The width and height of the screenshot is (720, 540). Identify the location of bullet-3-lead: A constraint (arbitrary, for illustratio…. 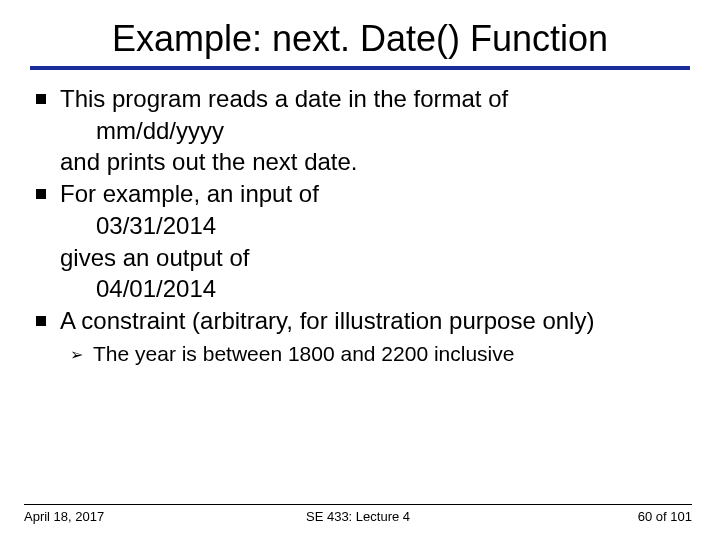
(375, 322).